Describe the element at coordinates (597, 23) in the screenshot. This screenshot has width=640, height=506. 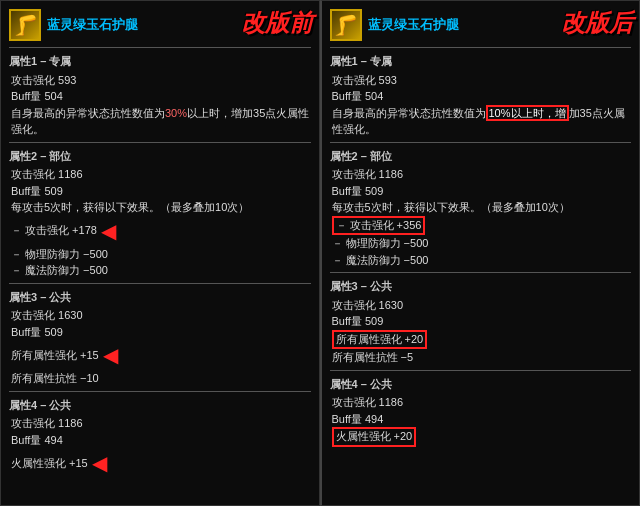
I see `right-version-label: 改版后` at that location.